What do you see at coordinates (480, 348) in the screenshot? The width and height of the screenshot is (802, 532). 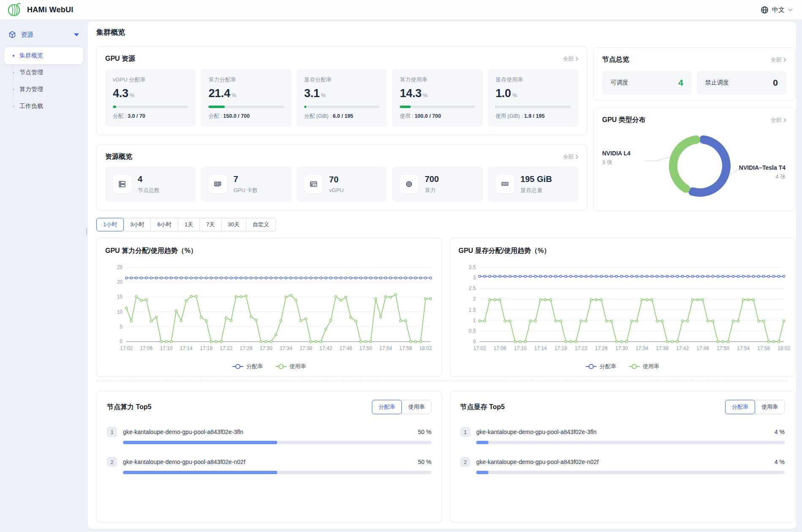 I see `svg-text: 17:02` at bounding box center [480, 348].